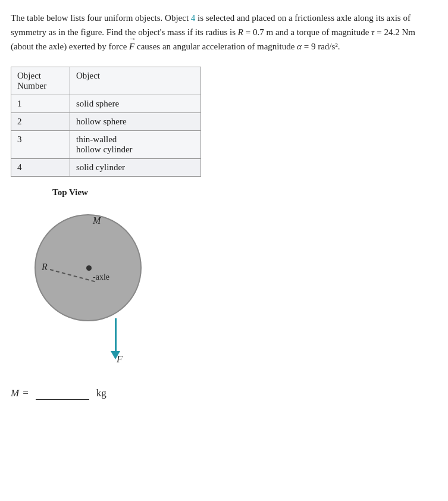  Describe the element at coordinates (106, 104) in the screenshot. I see `table-row: 1 solid sphere` at that location.